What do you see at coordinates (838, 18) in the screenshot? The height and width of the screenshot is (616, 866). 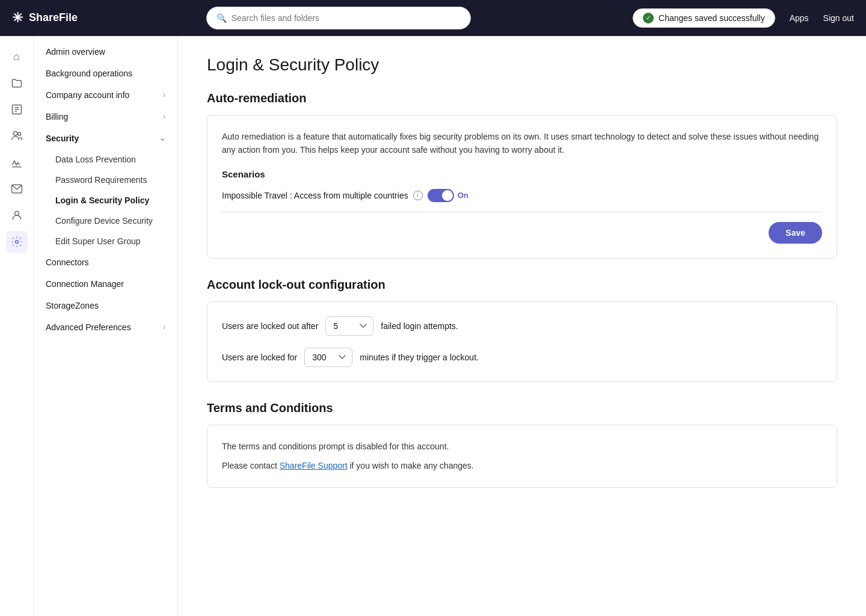 I see `signout-link: Sign out` at bounding box center [838, 18].